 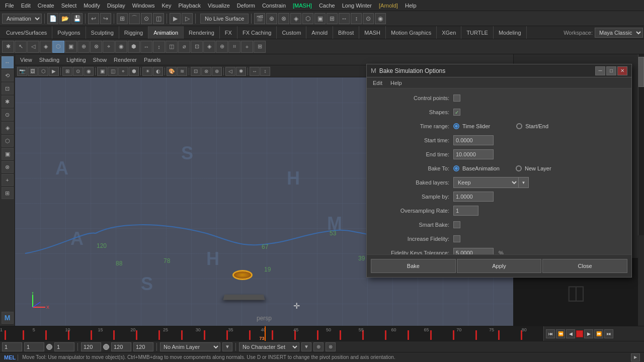 I want to click on vt-isolate-btn: ⊙, so click(x=78, y=71).